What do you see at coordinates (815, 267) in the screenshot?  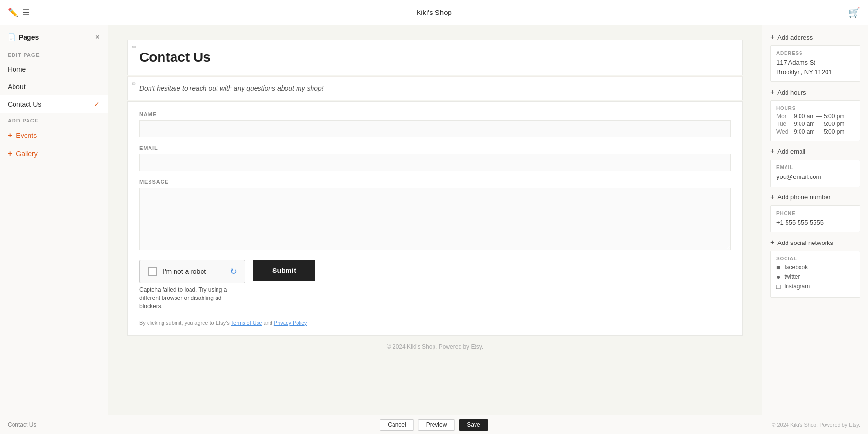 I see `social-facebook-row: ■ facebook` at bounding box center [815, 267].